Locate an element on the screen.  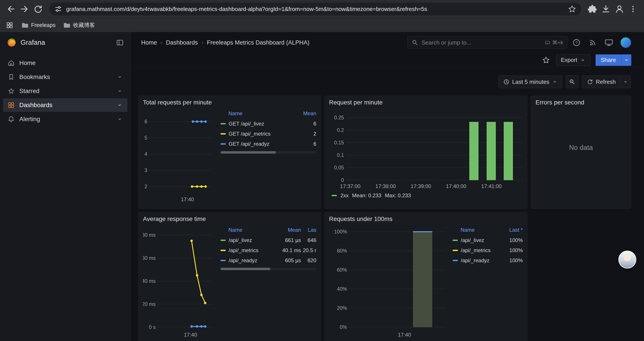
breadcrumb-home: Home is located at coordinates (149, 43).